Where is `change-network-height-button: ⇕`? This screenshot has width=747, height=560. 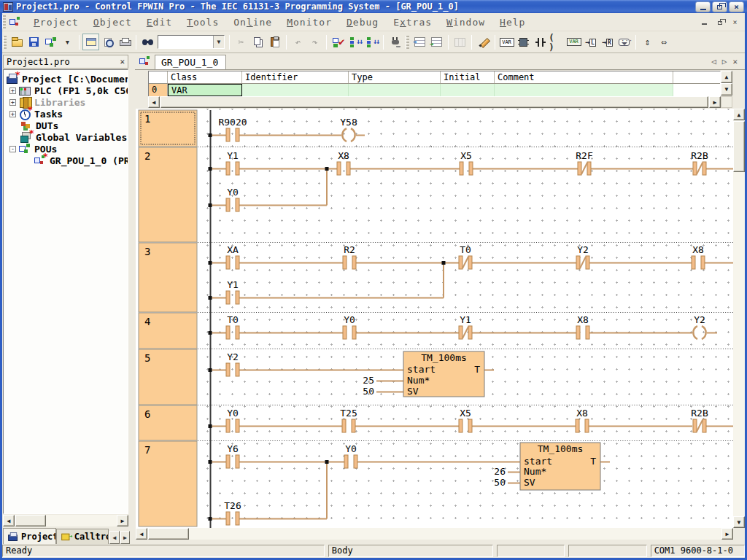
change-network-height-button: ⇕ is located at coordinates (648, 42).